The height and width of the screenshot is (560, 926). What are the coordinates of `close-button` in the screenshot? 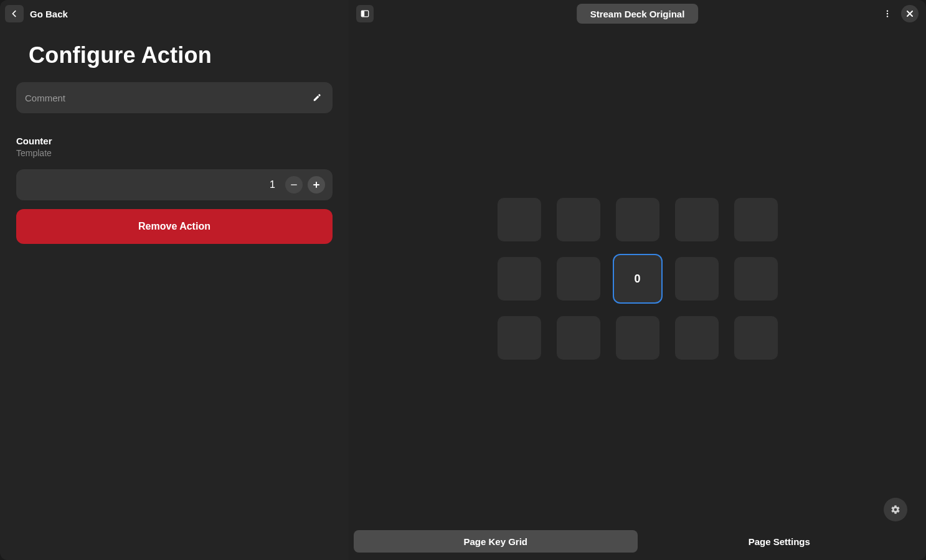 It's located at (910, 14).